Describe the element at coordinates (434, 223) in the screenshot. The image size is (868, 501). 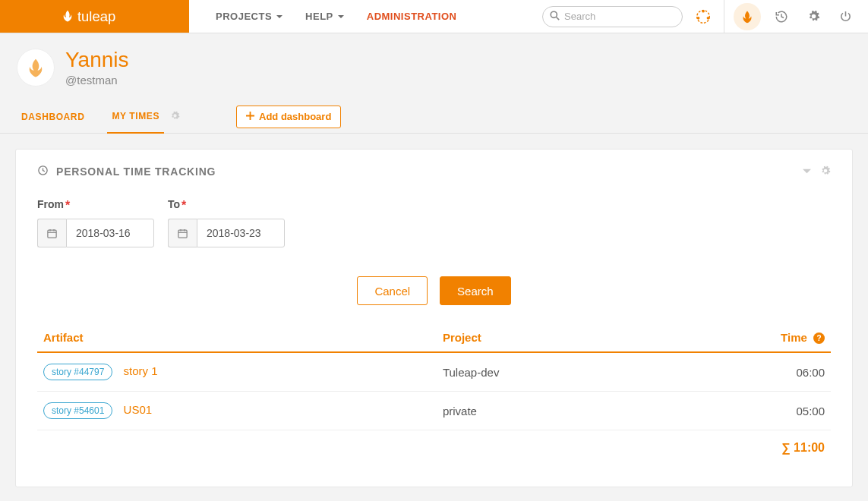
I see `date-form: From* To*` at that location.